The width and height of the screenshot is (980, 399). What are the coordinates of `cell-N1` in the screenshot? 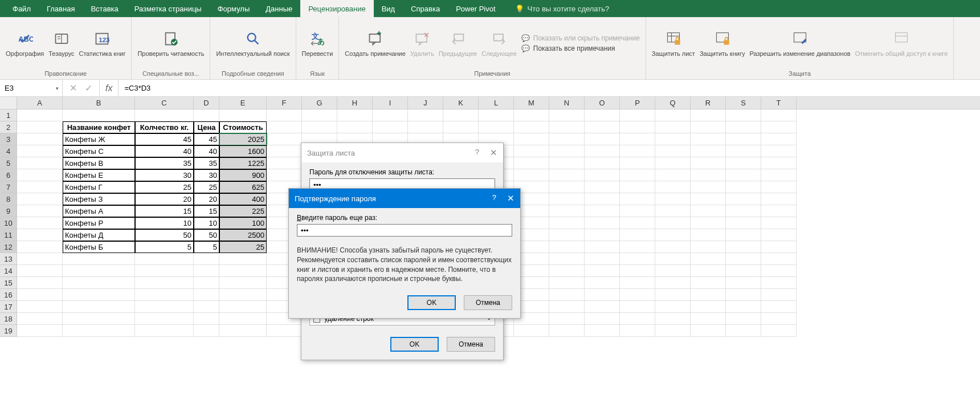 It's located at (567, 115).